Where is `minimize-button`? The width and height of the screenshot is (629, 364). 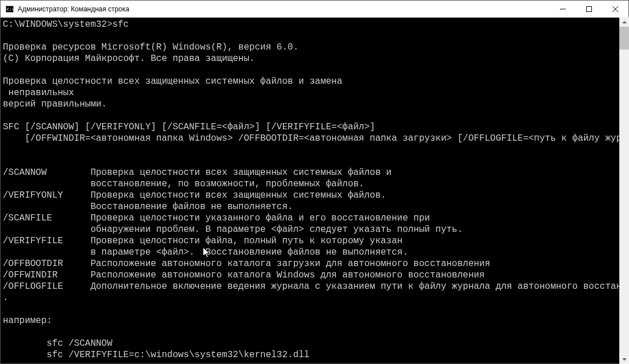
minimize-button is located at coordinates (563, 9).